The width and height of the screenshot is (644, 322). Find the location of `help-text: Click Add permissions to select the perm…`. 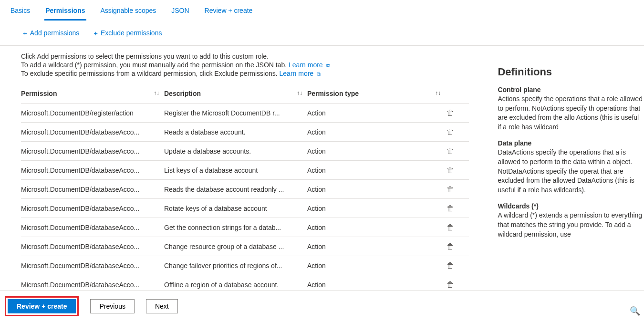

help-text: Click Add permissions to select the perm… is located at coordinates (245, 65).